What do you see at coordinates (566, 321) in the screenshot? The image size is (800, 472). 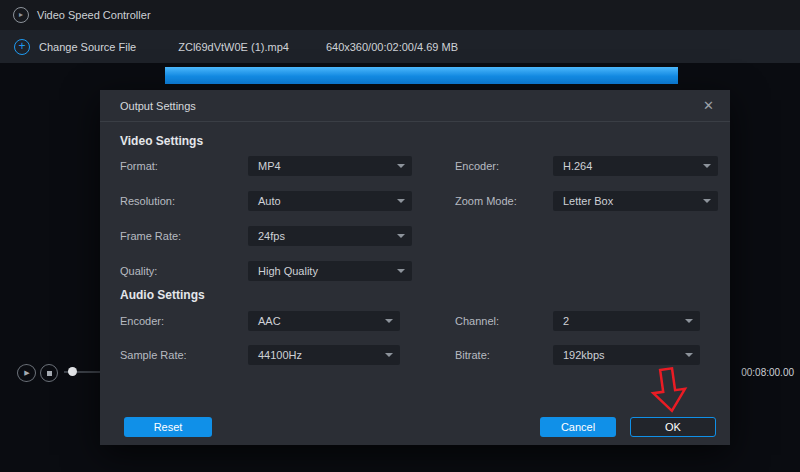 I see `channel-value: 2` at bounding box center [566, 321].